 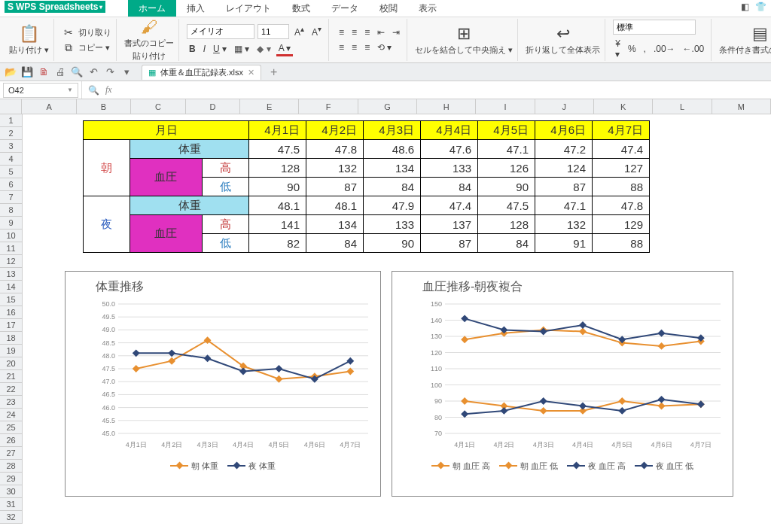 I want to click on select-all-corner, so click(x=11, y=107).